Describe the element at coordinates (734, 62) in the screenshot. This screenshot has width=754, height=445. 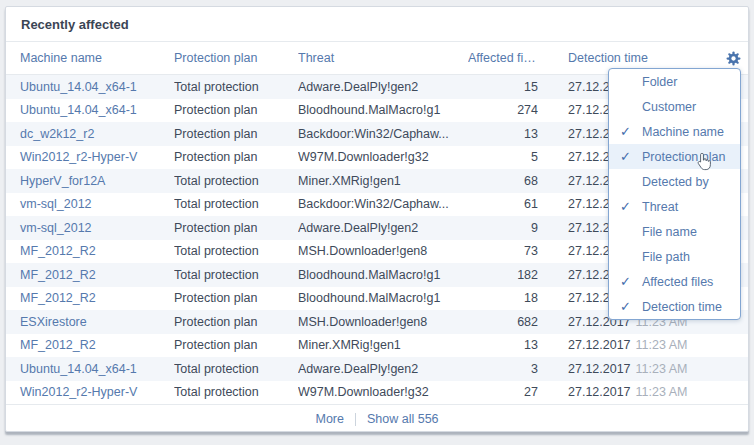
I see `gear-icon` at that location.